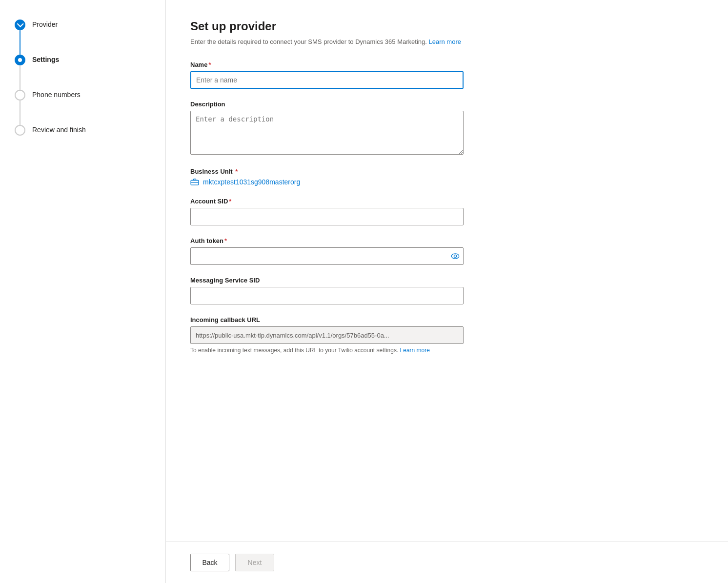 This screenshot has width=728, height=583. Describe the element at coordinates (447, 562) in the screenshot. I see `footer-bar: Back Next` at that location.